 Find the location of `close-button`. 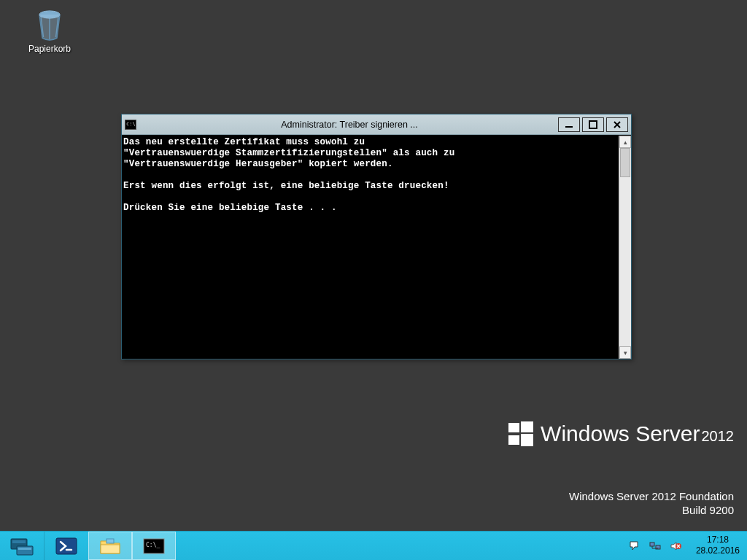

close-button is located at coordinates (617, 125).